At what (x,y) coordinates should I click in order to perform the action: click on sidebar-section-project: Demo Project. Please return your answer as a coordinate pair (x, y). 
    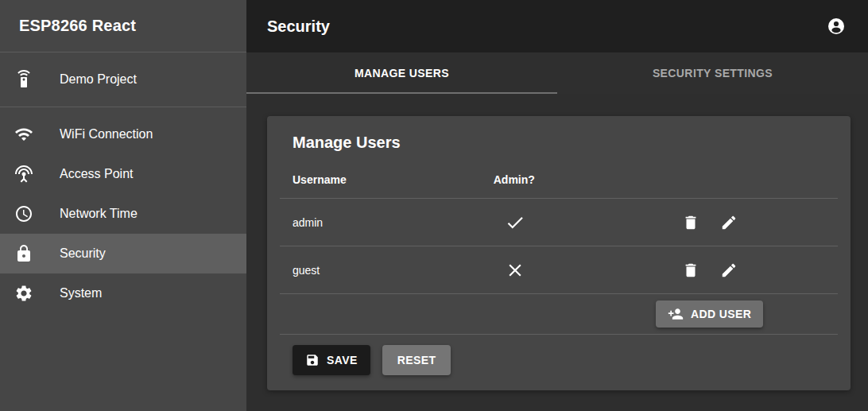
    Looking at the image, I should click on (123, 79).